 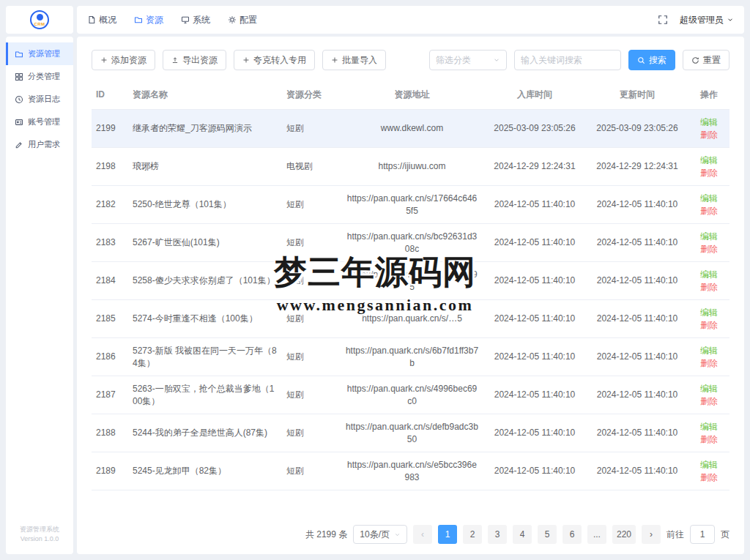 What do you see at coordinates (410, 433) in the screenshot?
I see `table-row: 2188 5244-我的弟子全是绝世高人(87集) 短剧 https://pan…` at bounding box center [410, 433].